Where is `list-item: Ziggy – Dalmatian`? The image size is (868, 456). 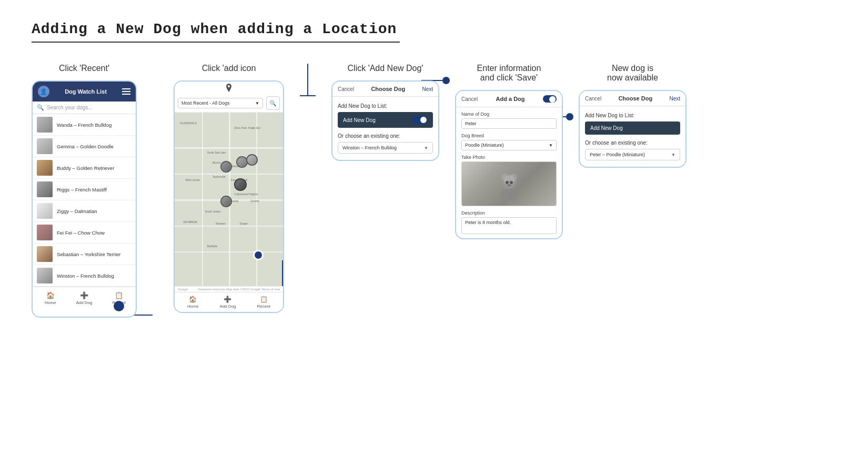
list-item: Ziggy – Dalmatian is located at coordinates (84, 211).